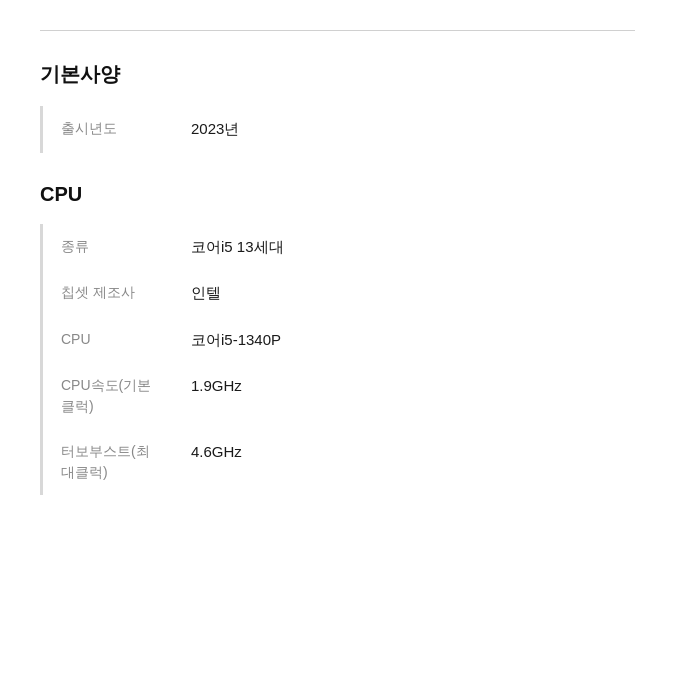 The image size is (675, 675). What do you see at coordinates (216, 386) in the screenshot?
I see `spec-value-base-clock: 1.9GHz` at bounding box center [216, 386].